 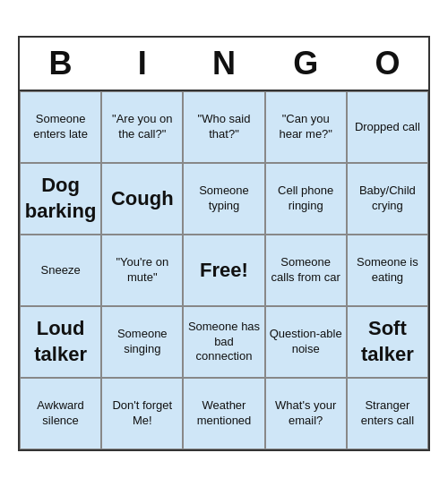 What do you see at coordinates (387, 127) in the screenshot?
I see `bingo-cell-4: Dropped call` at bounding box center [387, 127].